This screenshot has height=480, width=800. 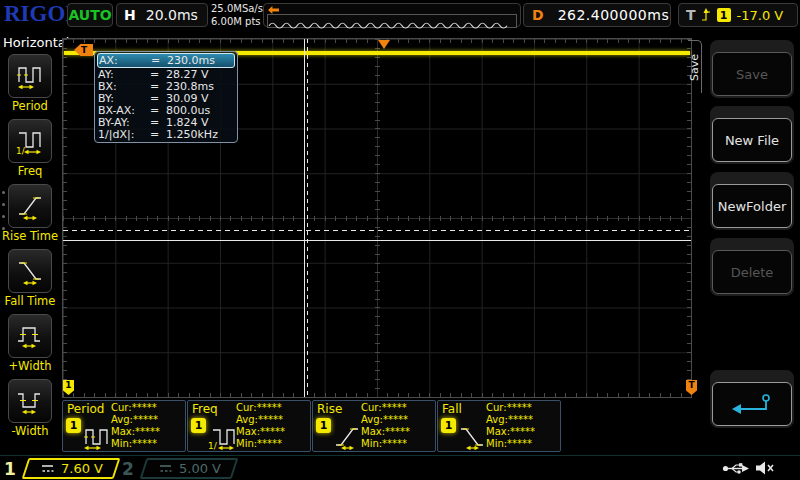 What do you see at coordinates (348, 436) in the screenshot?
I see `rise-waveform-icon` at bounding box center [348, 436].